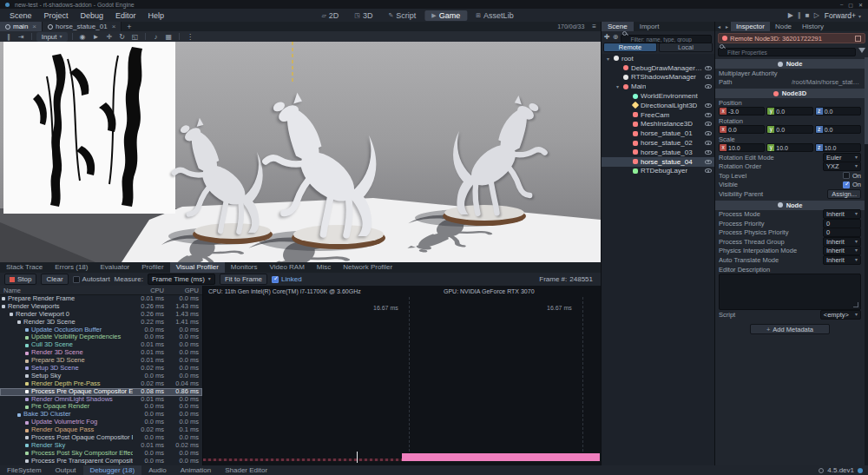 This screenshot has width=868, height=475. What do you see at coordinates (791, 16) in the screenshot?
I see `play-icon: ▶` at bounding box center [791, 16].